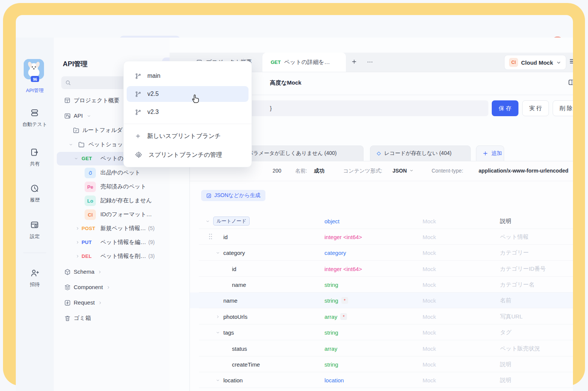 The width and height of the screenshot is (588, 391). What do you see at coordinates (381, 221) in the screenshot?
I see `schema-row-ルートノード: ルートノードobjectMock説明` at bounding box center [381, 221].